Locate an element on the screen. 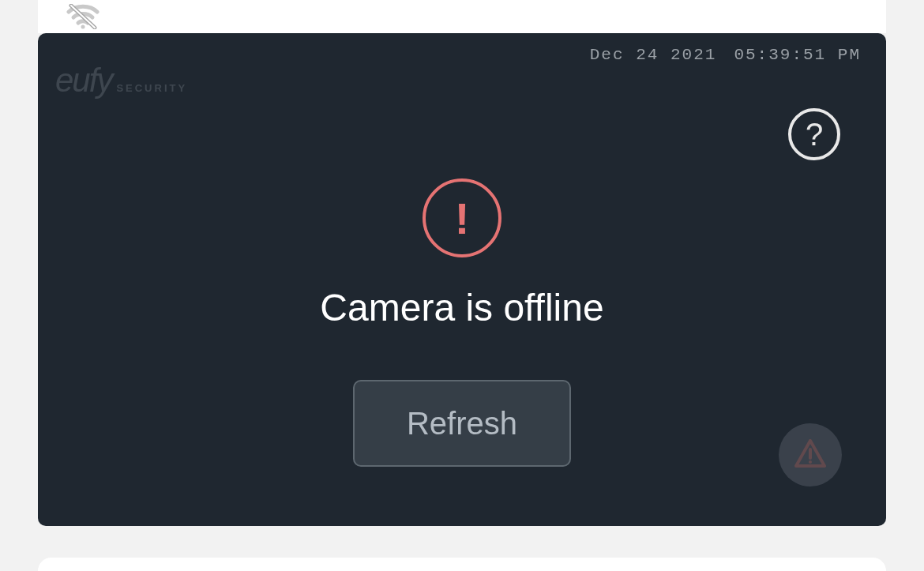 Image resolution: width=924 pixels, height=571 pixels. refresh-button-label: Refresh is located at coordinates (462, 423).